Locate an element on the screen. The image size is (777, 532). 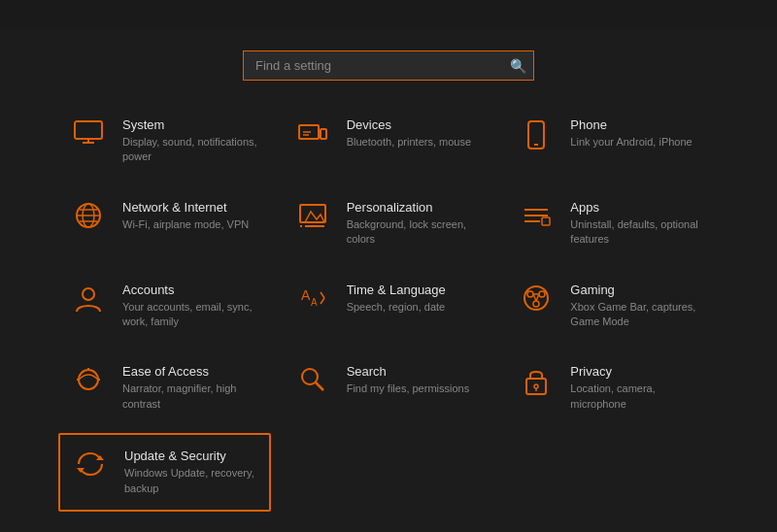
accounts-icon is located at coordinates (88, 303).